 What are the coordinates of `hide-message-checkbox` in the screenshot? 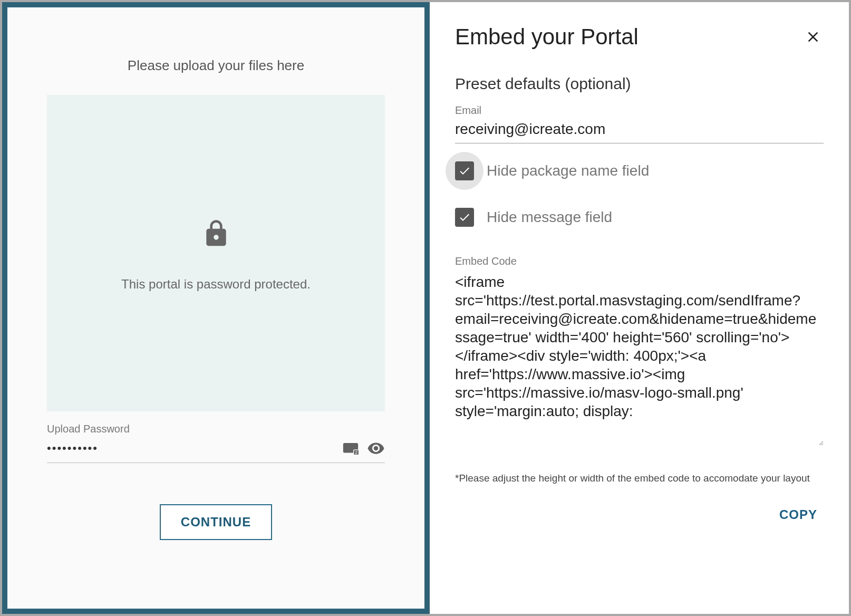 It's located at (465, 217).